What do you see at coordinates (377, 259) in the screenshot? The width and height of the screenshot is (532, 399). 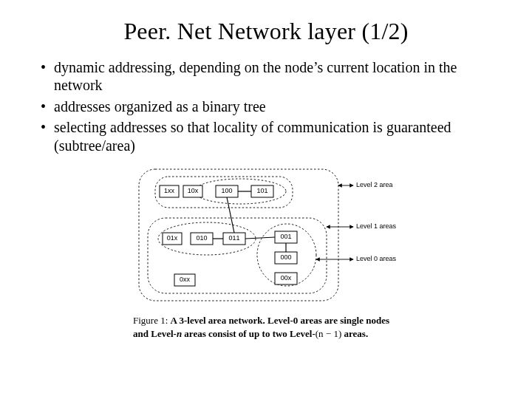 I see `annotation-level0: Level 0 areas` at bounding box center [377, 259].